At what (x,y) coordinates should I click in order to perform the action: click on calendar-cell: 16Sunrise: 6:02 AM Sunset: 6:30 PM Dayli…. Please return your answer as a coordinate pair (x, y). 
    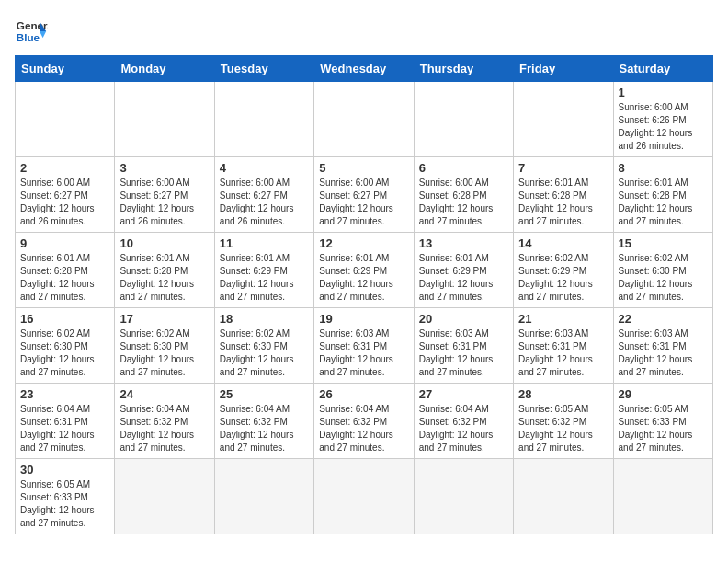
    Looking at the image, I should click on (65, 346).